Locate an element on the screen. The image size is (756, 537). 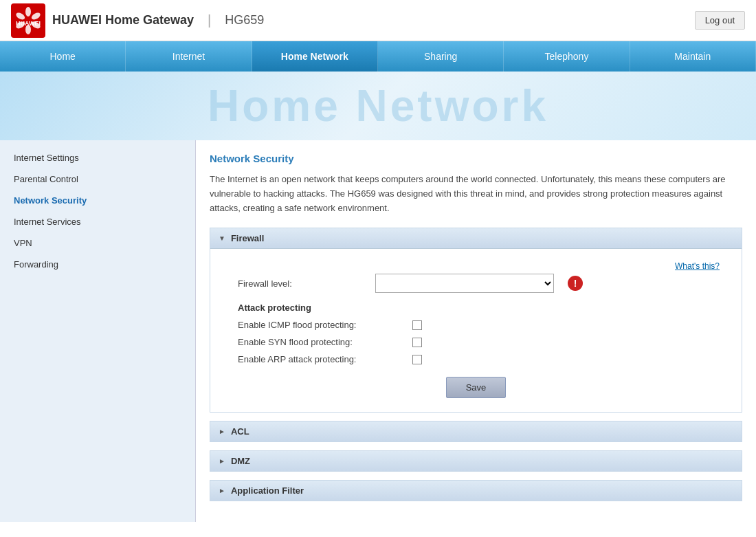
syn-label: Enable SYN flood protecting: is located at coordinates (320, 342).